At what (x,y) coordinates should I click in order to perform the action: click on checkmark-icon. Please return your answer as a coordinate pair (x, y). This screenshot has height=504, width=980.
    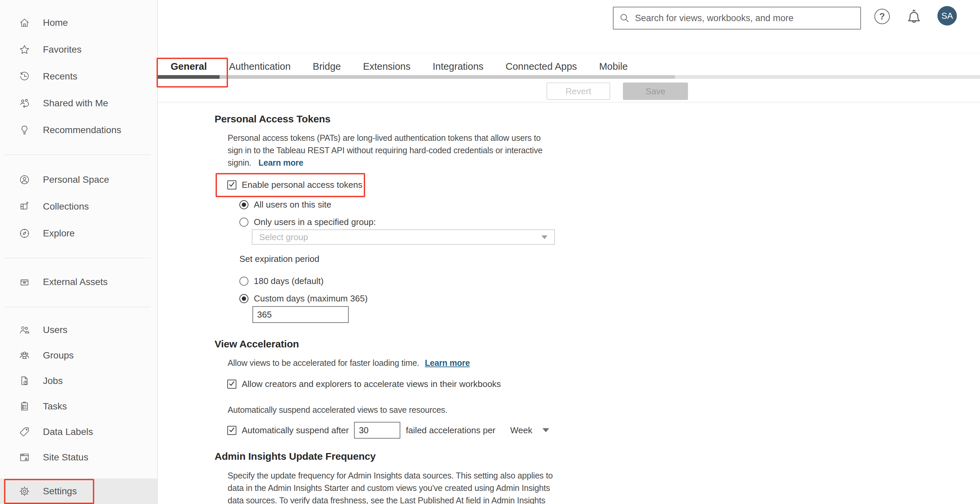
    Looking at the image, I should click on (232, 430).